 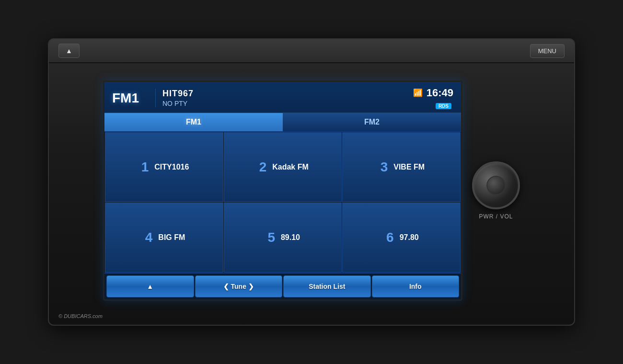 What do you see at coordinates (496, 185) in the screenshot?
I see `knob-inner` at bounding box center [496, 185].